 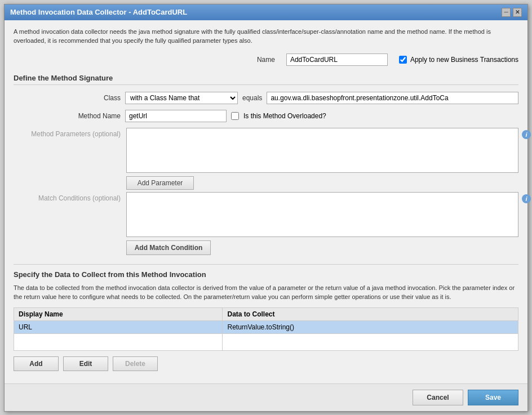 What do you see at coordinates (266, 159) in the screenshot?
I see `method-params-section: Method Parameters (optional) i Add Param…` at bounding box center [266, 159].